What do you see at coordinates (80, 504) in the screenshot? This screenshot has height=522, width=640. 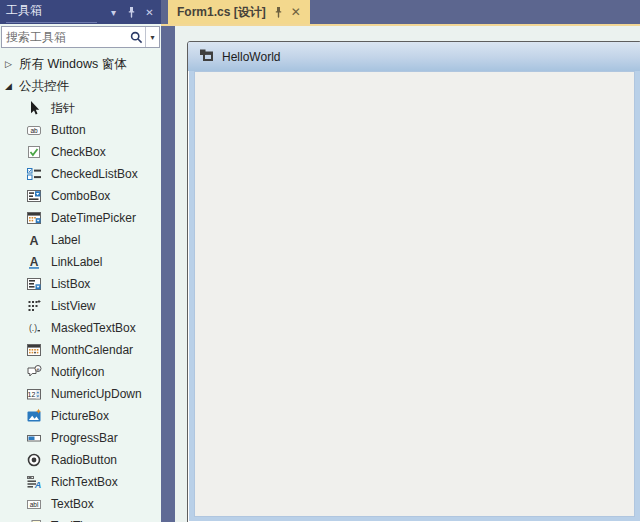 I see `toolbox-item-textbox: abl TextBox` at bounding box center [80, 504].